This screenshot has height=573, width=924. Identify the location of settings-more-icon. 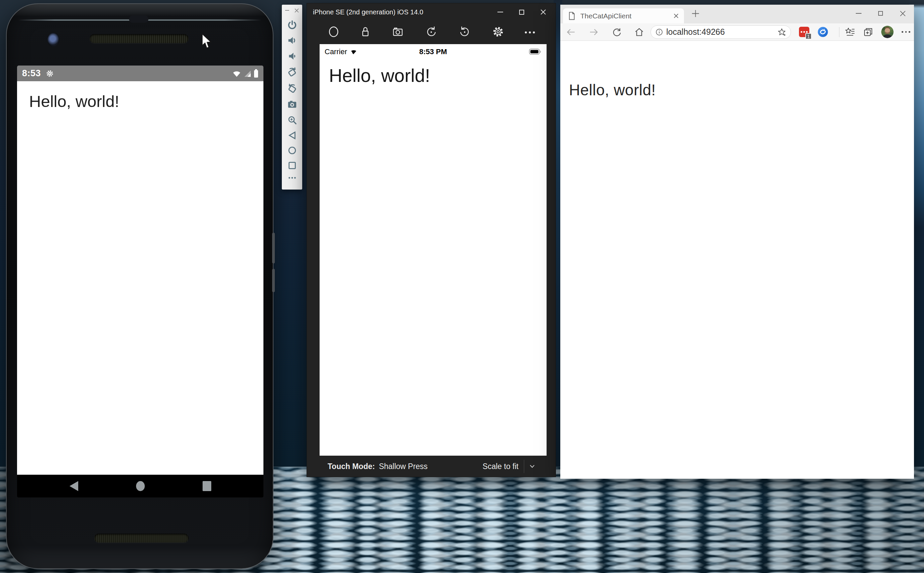
(906, 32).